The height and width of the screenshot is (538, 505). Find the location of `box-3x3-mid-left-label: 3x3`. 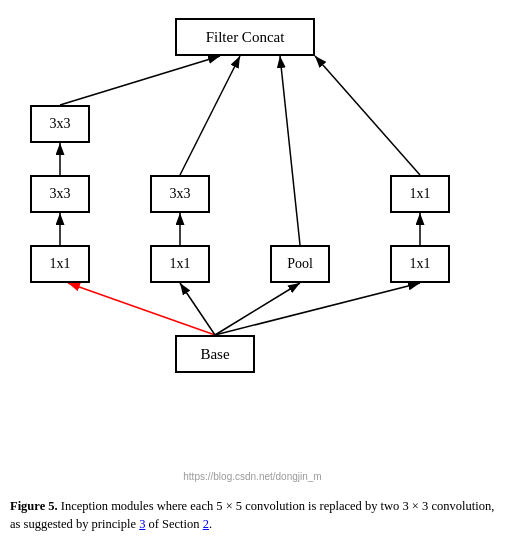

box-3x3-mid-left-label: 3x3 is located at coordinates (60, 194).